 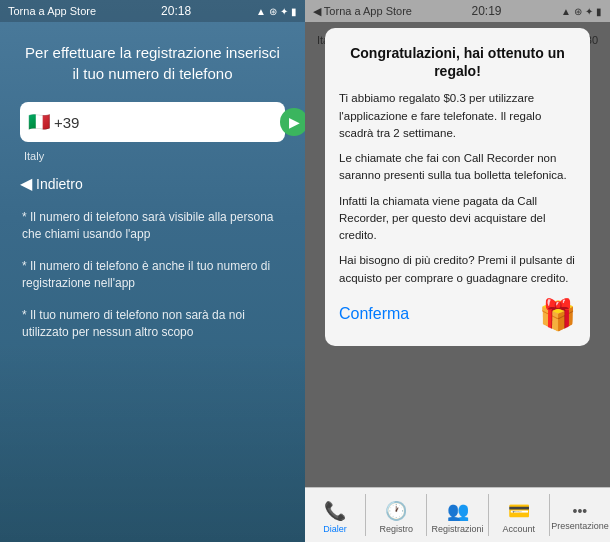 I want to click on registro-icon: 🕐, so click(x=396, y=511).